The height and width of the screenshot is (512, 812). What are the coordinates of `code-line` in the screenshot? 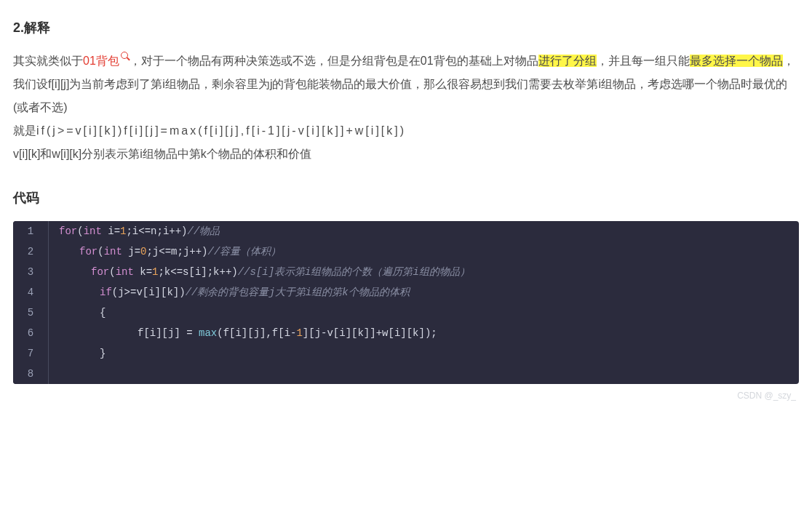 It's located at (423, 374).